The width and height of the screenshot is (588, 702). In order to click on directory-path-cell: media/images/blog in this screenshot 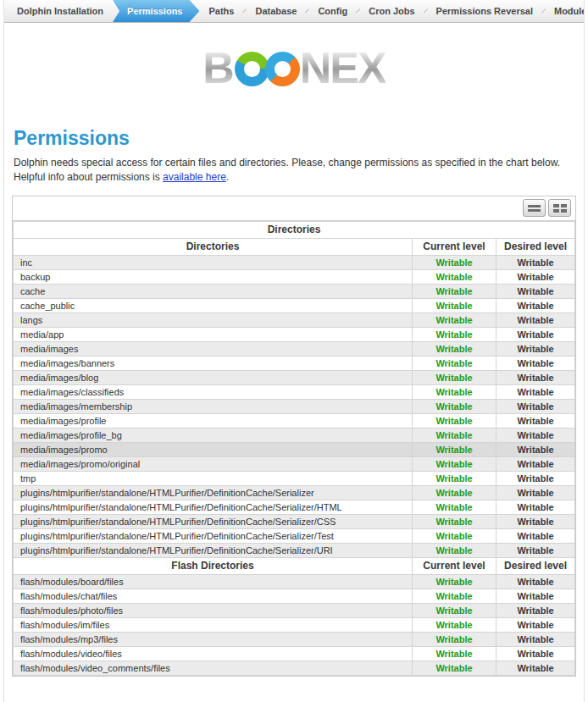, I will do `click(214, 378)`.